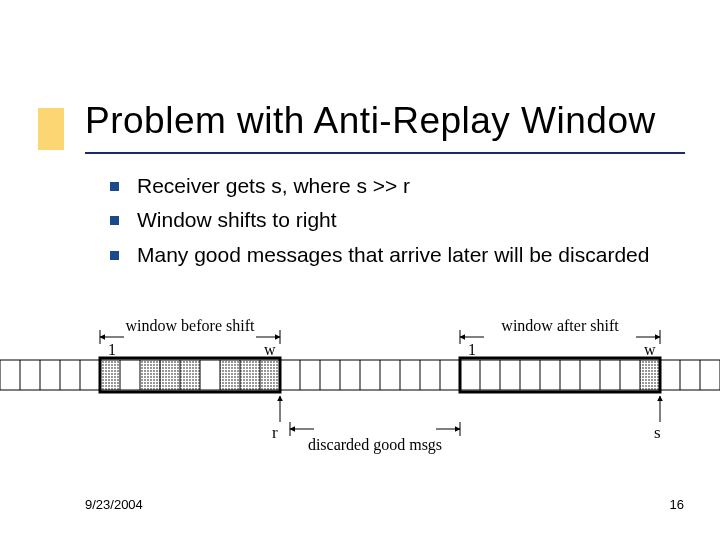 Image resolution: width=720 pixels, height=540 pixels. What do you see at coordinates (658, 432) in the screenshot?
I see `s-label: s` at bounding box center [658, 432].